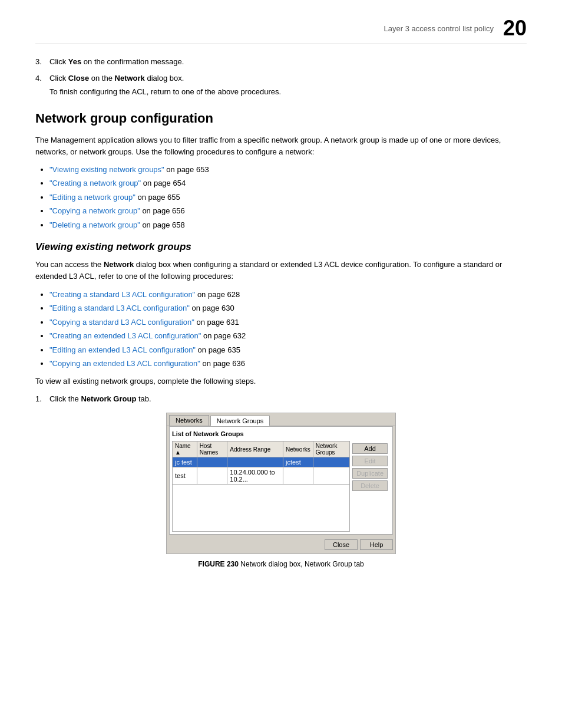 The width and height of the screenshot is (562, 728). I want to click on dialog-action-buttons: Add Edit Duplicate Delete, so click(370, 486).